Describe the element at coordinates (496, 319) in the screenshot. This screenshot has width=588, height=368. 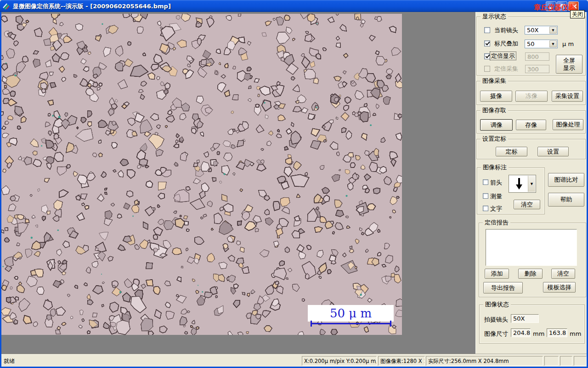
I see `shoot-lens-label: 拍摄镜头` at that location.